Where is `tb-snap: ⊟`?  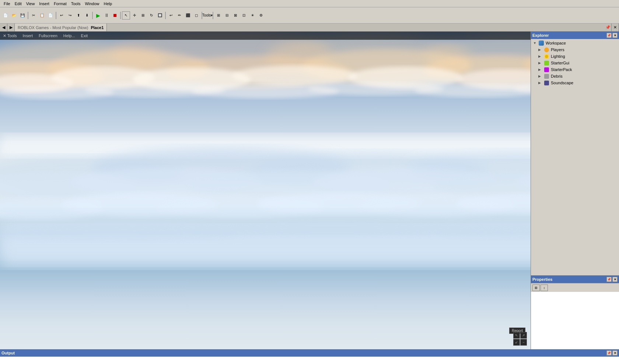 tb-snap: ⊟ is located at coordinates (227, 15).